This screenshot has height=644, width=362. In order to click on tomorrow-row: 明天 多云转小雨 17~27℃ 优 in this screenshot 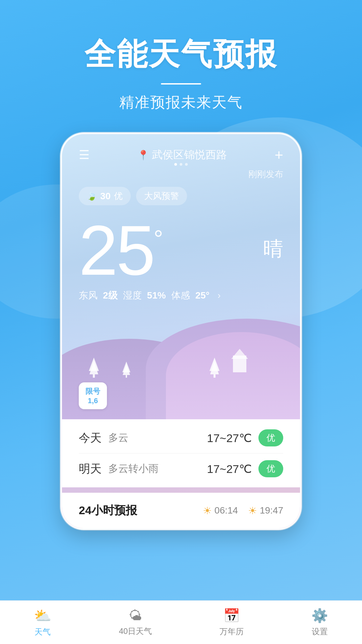, I will do `click(181, 469)`.